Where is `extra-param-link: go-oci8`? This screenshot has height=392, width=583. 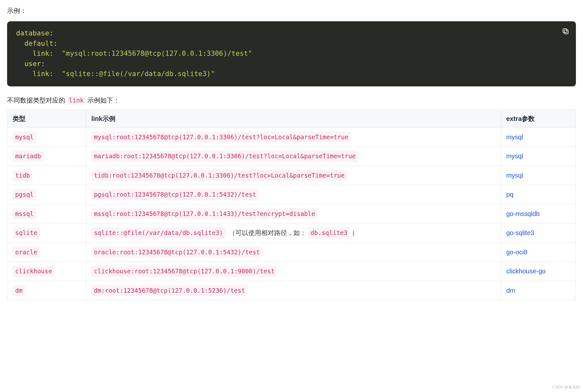 extra-param-link: go-oci8 is located at coordinates (517, 252).